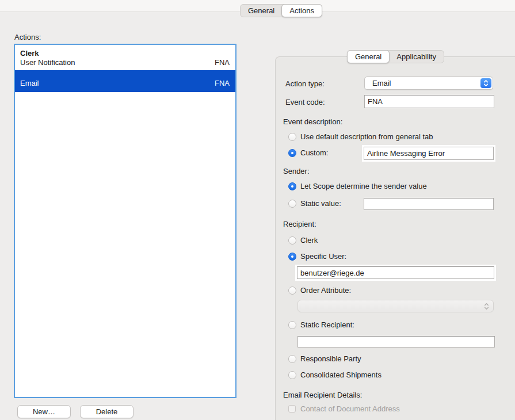 The height and width of the screenshot is (420, 515). Describe the element at coordinates (300, 224) in the screenshot. I see `recipient-label: Recipient:` at that location.